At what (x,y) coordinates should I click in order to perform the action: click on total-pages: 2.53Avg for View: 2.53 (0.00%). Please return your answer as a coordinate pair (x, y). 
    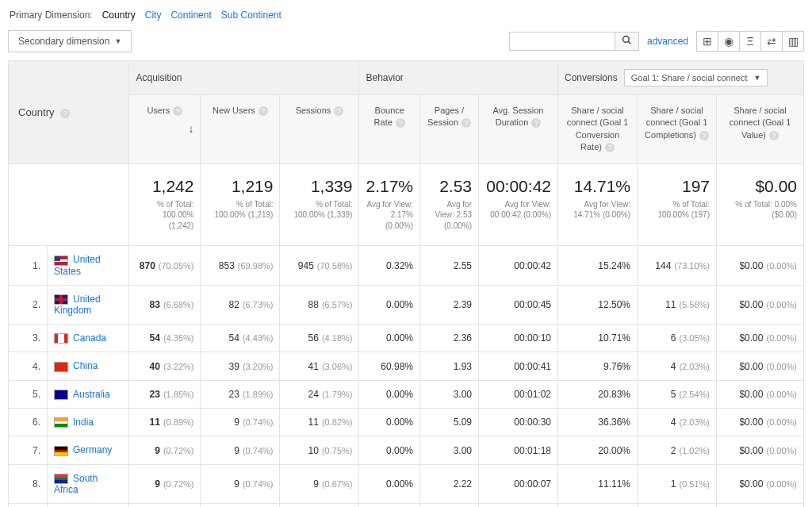
    Looking at the image, I should click on (450, 205).